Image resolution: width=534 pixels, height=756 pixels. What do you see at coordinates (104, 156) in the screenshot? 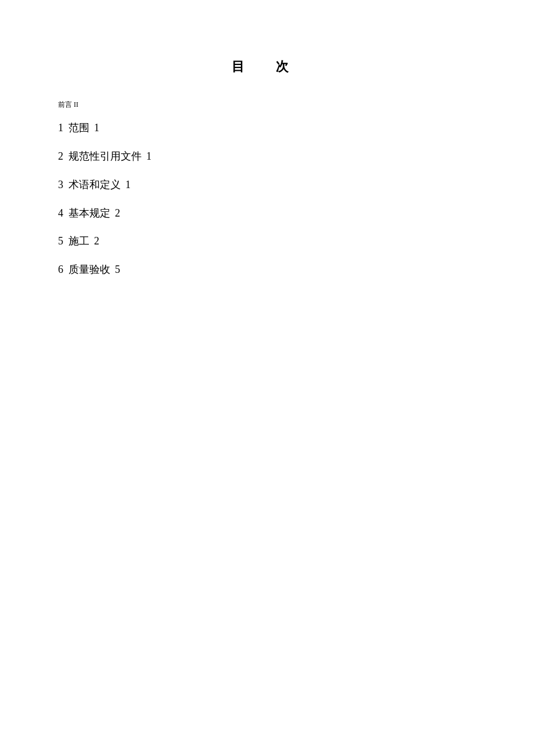
I see `toc-item-text: 规范性引用文件` at bounding box center [104, 156].